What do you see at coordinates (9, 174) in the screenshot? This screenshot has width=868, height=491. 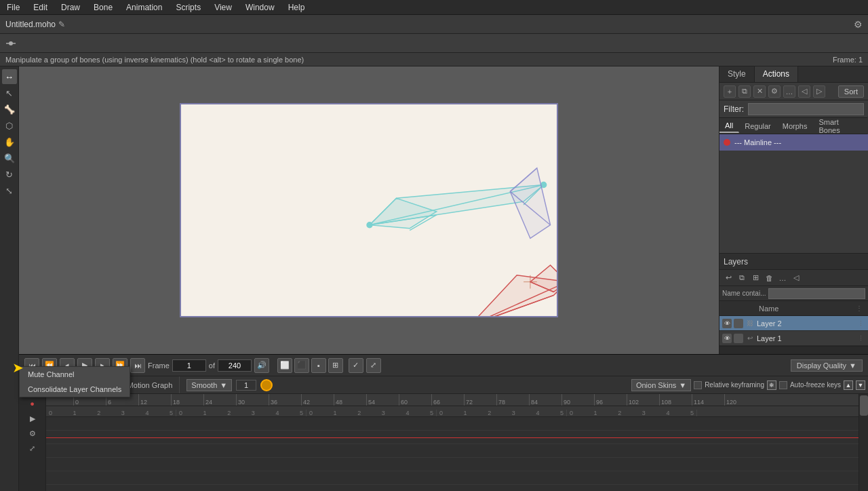 I see `tool-rotate: ↻` at bounding box center [9, 174].